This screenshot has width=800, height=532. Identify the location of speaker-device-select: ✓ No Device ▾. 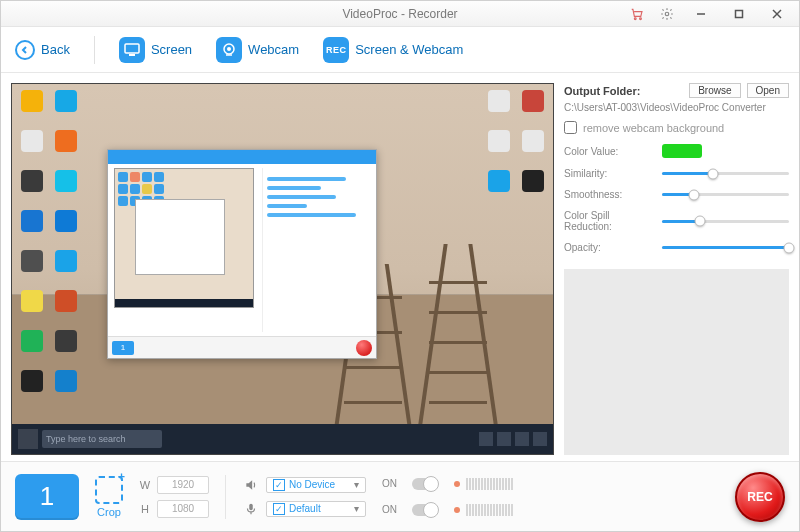
(316, 485).